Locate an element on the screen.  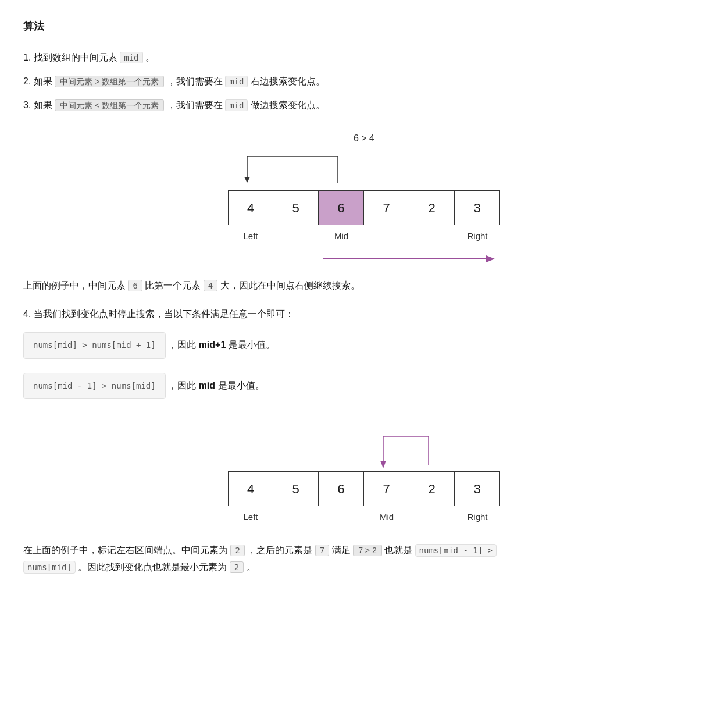
bracket-arrow-svg is located at coordinates (364, 448).